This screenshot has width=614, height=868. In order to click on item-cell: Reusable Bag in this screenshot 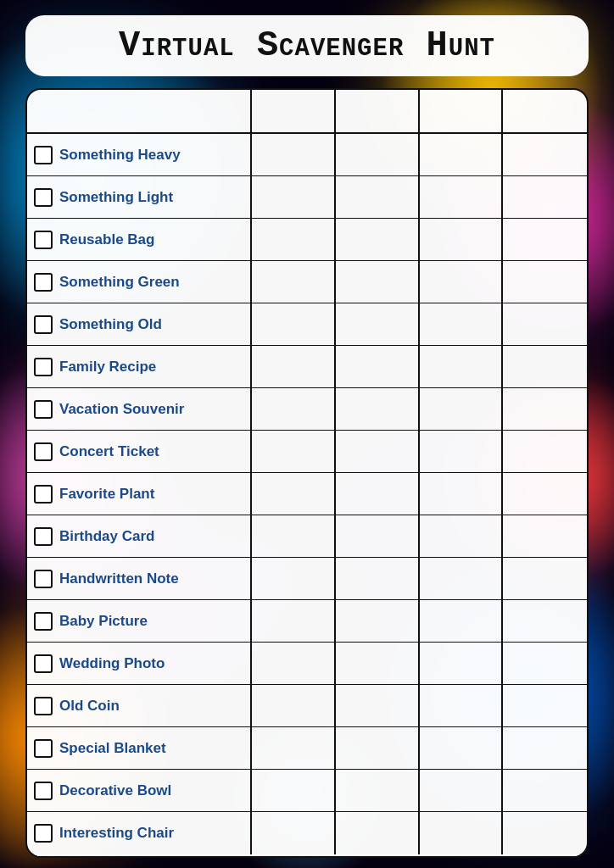, I will do `click(139, 239)`.